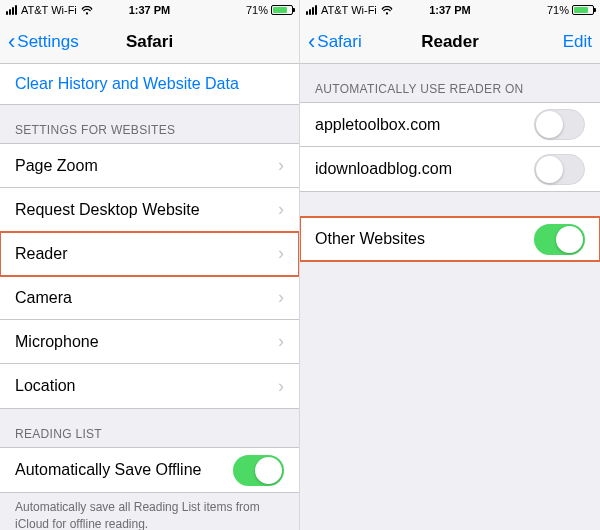 This screenshot has height=530, width=600. I want to click on row-label: Reader, so click(41, 254).